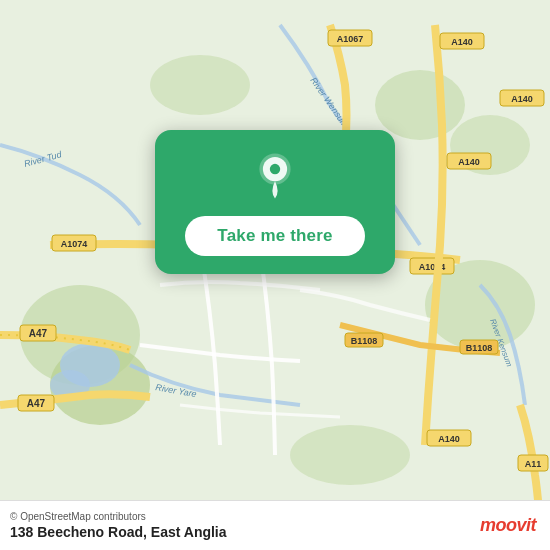 The width and height of the screenshot is (550, 550). Describe the element at coordinates (118, 526) in the screenshot. I see `bottom-left-info: © OpenStreetMap contributors 138 Beechen…` at that location.